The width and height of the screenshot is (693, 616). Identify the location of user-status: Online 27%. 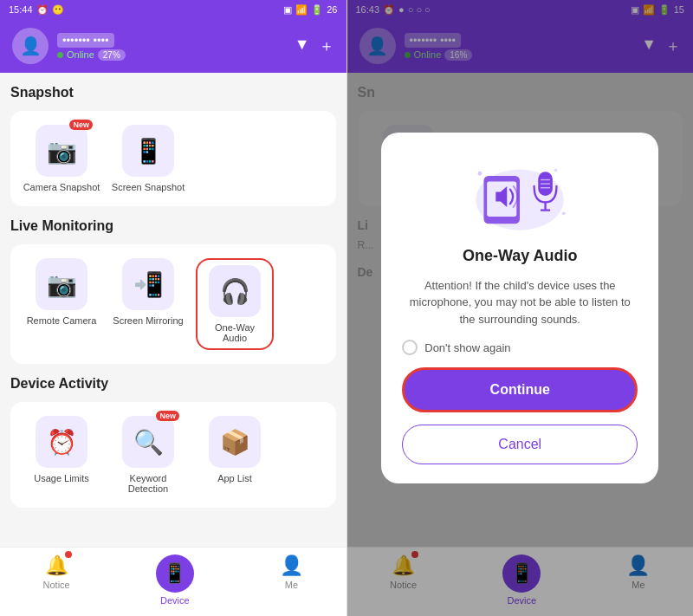
(172, 55).